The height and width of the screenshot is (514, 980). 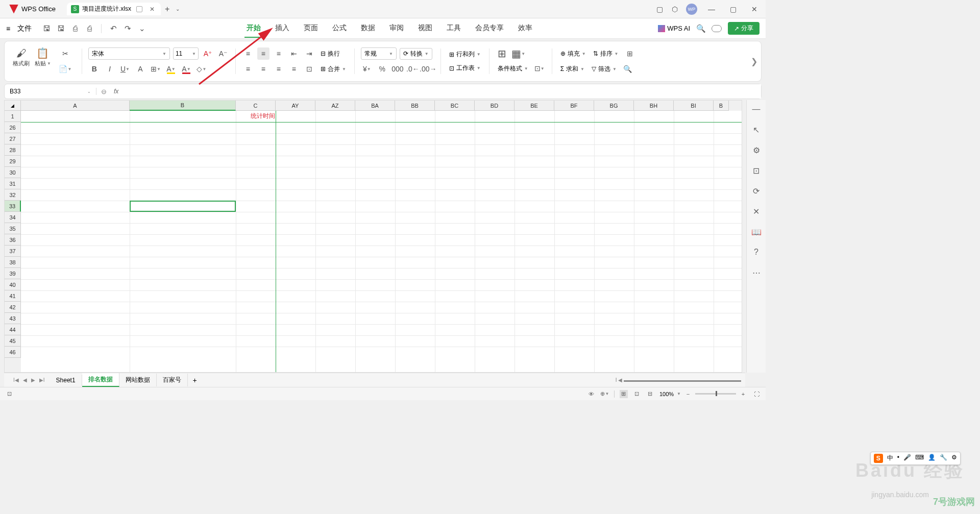 What do you see at coordinates (13, 184) in the screenshot?
I see `row-header: 31` at bounding box center [13, 184].